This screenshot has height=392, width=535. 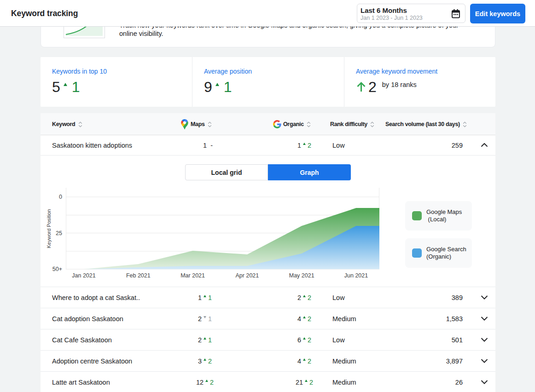 What do you see at coordinates (49, 229) in the screenshot?
I see `svg-text: Keyword Position` at bounding box center [49, 229].